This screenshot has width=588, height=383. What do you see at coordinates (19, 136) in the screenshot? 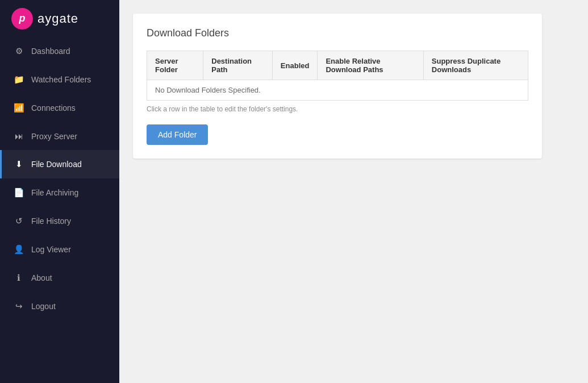
I see `proxy-icon` at bounding box center [19, 136].